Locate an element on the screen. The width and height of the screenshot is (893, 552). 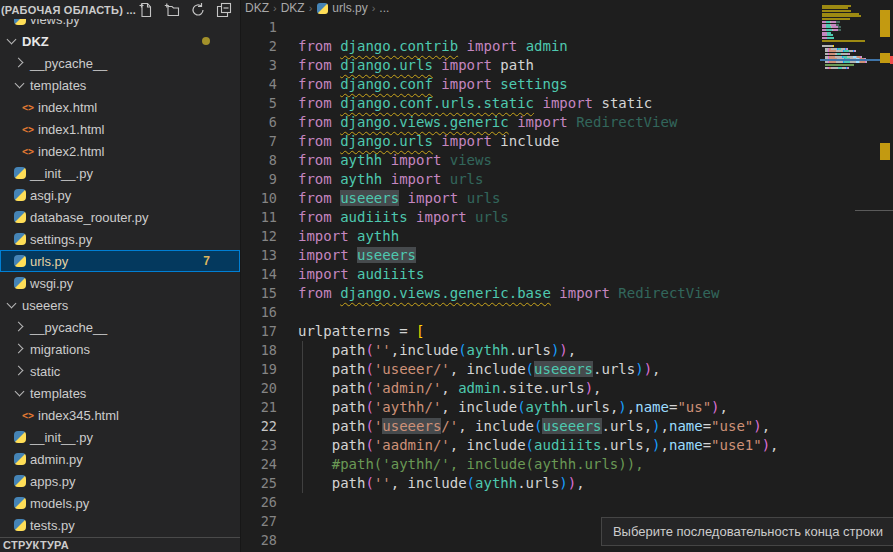
code-line: 13import useeers is located at coordinates (532, 256).